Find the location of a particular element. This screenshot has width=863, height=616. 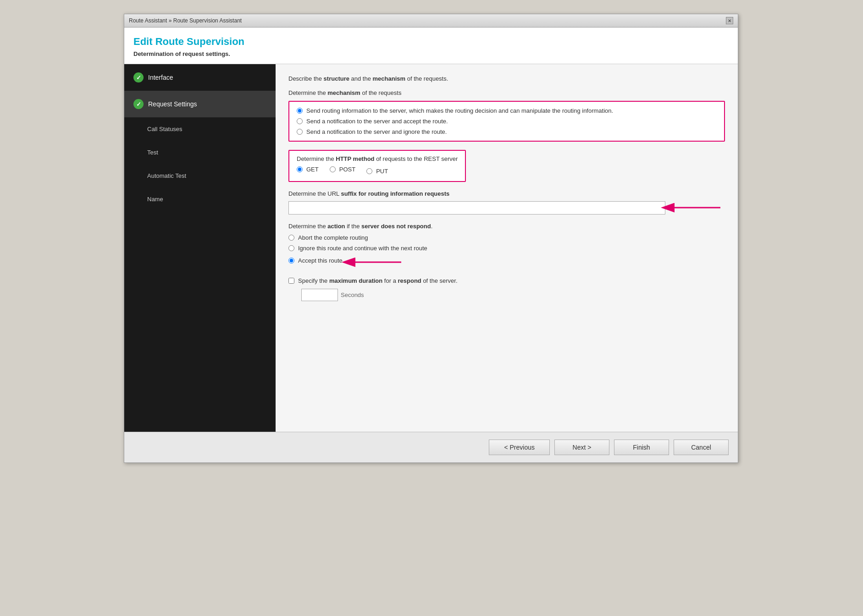

action-ignore-radio is located at coordinates (292, 248).